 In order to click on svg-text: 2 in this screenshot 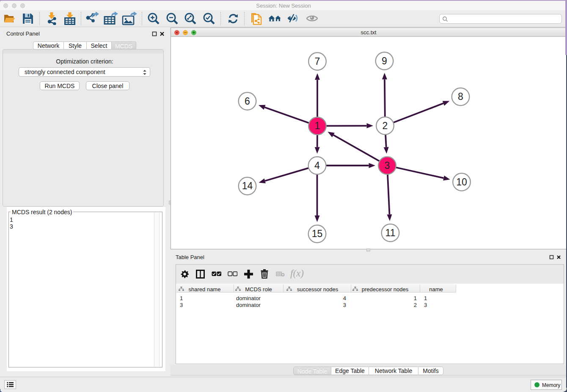, I will do `click(385, 126)`.